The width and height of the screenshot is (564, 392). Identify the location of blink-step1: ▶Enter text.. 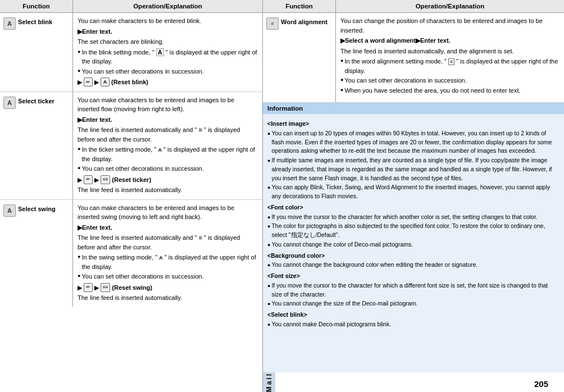
(167, 31).